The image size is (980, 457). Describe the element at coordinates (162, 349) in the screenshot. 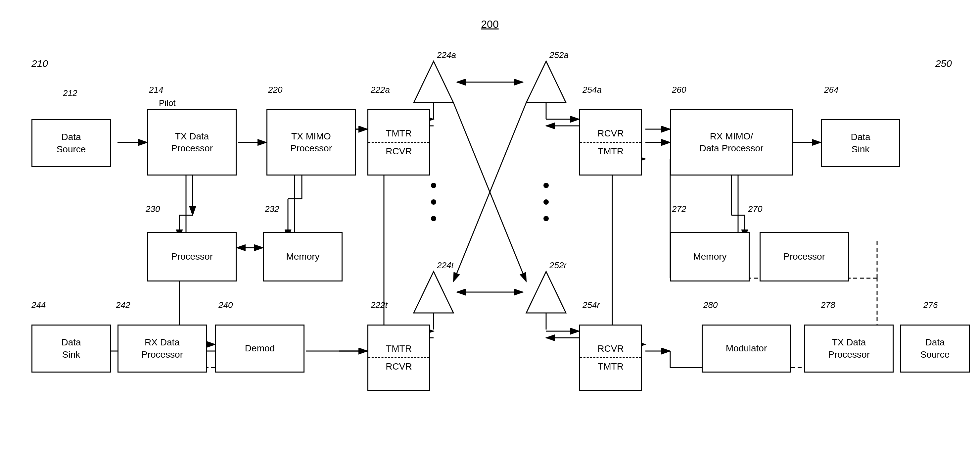

I see `block-rx-data-processor: RX DataProcessor` at that location.